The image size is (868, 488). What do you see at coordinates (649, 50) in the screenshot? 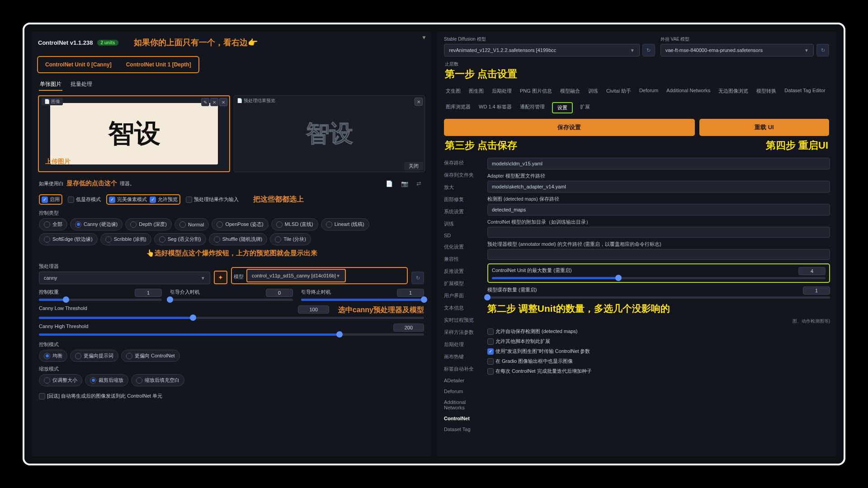
I see `refresh-sd-button: ↻` at bounding box center [649, 50].